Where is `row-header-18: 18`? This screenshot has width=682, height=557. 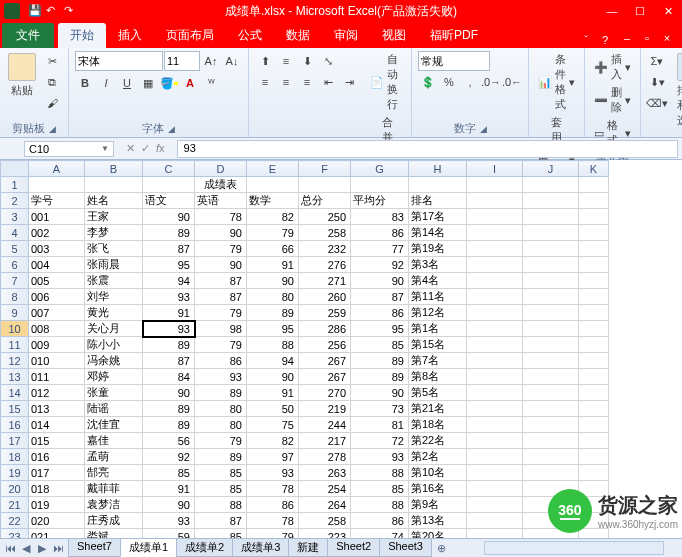 row-header-18: 18 is located at coordinates (15, 457).